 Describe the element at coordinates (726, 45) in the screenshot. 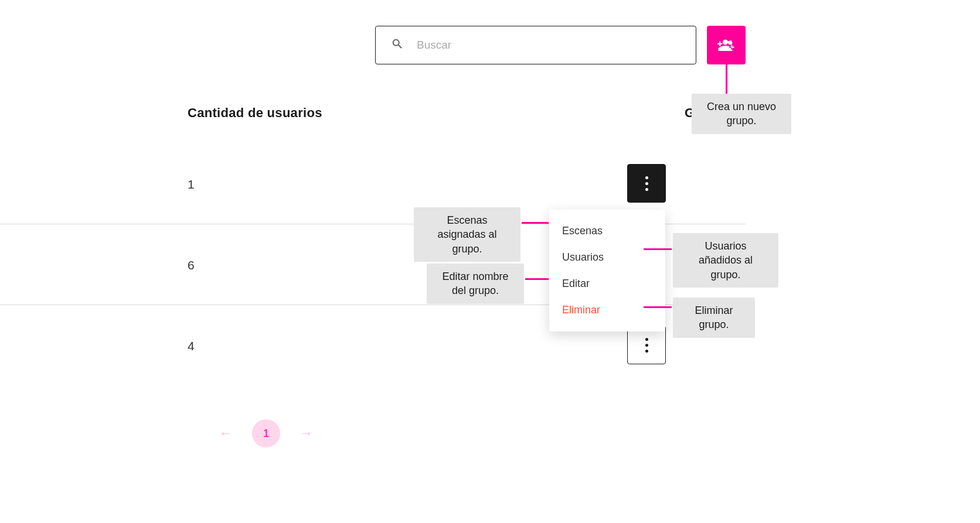

I see `add-group-button` at that location.